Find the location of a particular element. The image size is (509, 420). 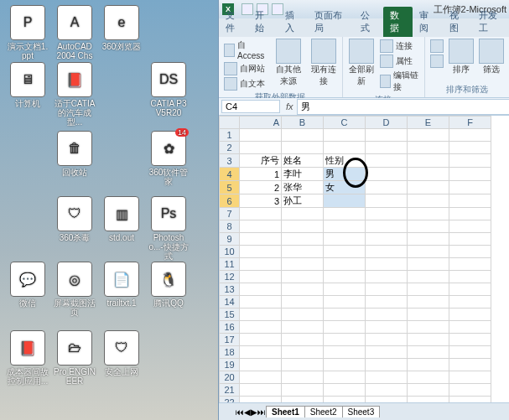

cell-B11 is located at coordinates (303, 265).